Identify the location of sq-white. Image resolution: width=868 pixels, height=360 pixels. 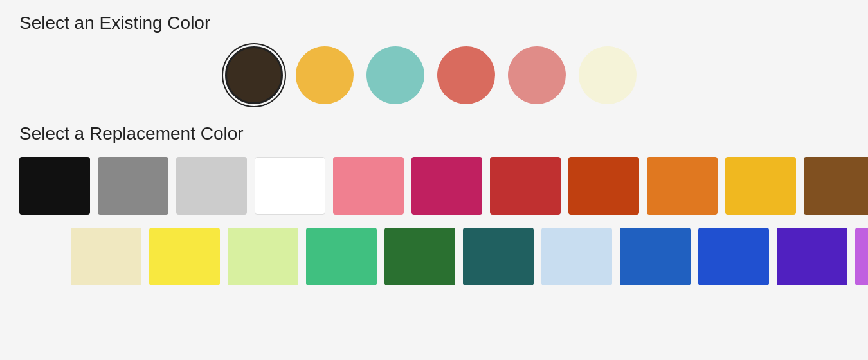
(290, 186).